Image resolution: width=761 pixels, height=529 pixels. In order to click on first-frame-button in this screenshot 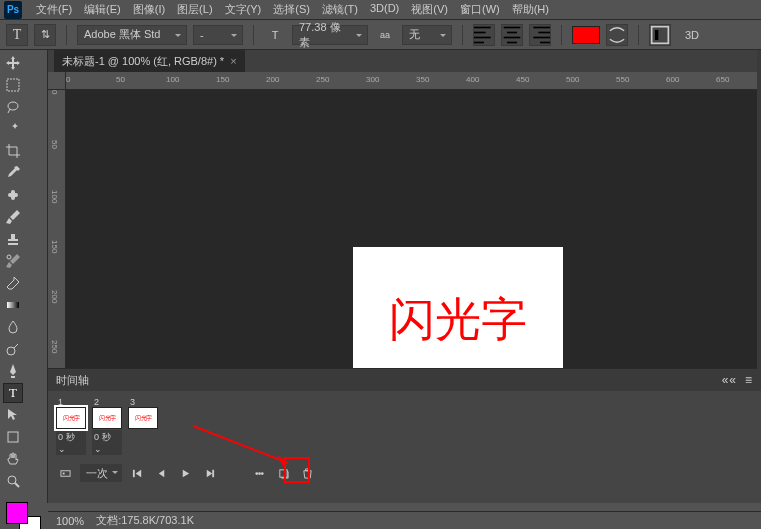, I will do `click(137, 473)`.